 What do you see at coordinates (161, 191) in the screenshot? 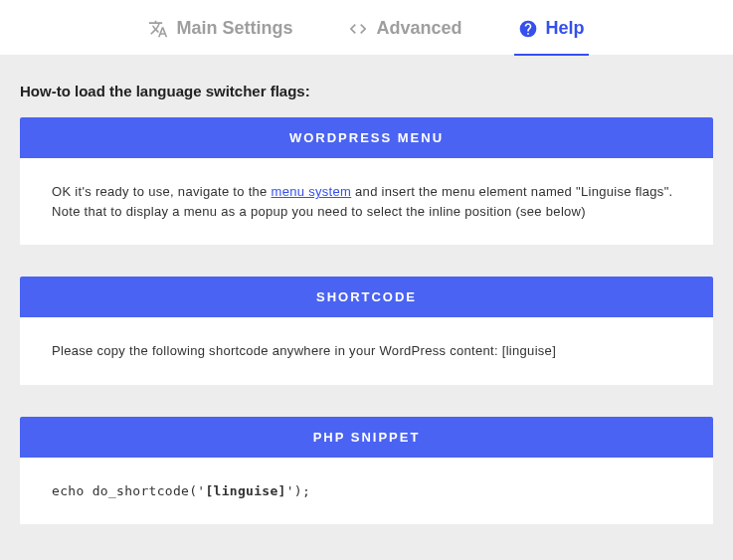
I see `text: OK it's ready to use, navigate to the` at bounding box center [161, 191].